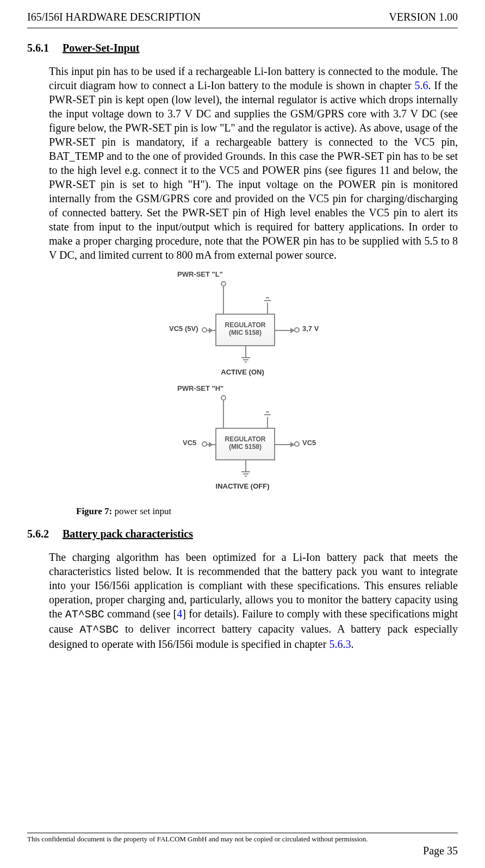  I want to click on page-number: Page 35, so click(242, 851).